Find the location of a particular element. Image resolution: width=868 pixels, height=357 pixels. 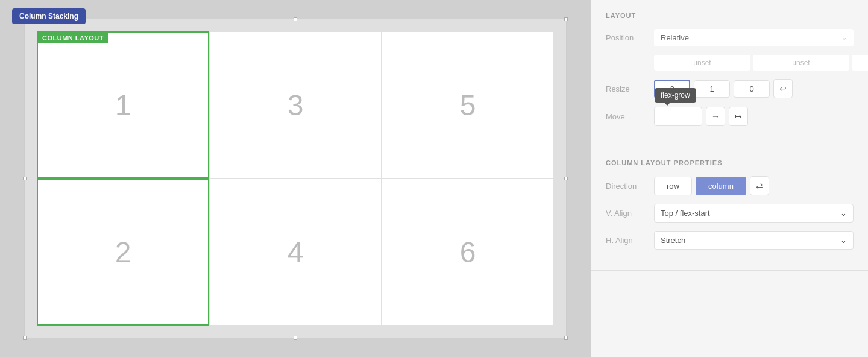

grid-cell-5: 5 is located at coordinates (468, 105).